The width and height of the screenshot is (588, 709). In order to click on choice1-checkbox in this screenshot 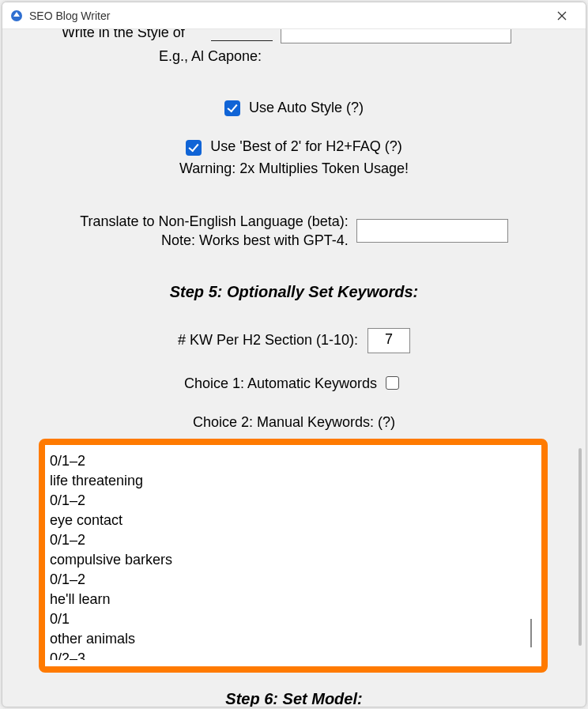, I will do `click(392, 383)`.